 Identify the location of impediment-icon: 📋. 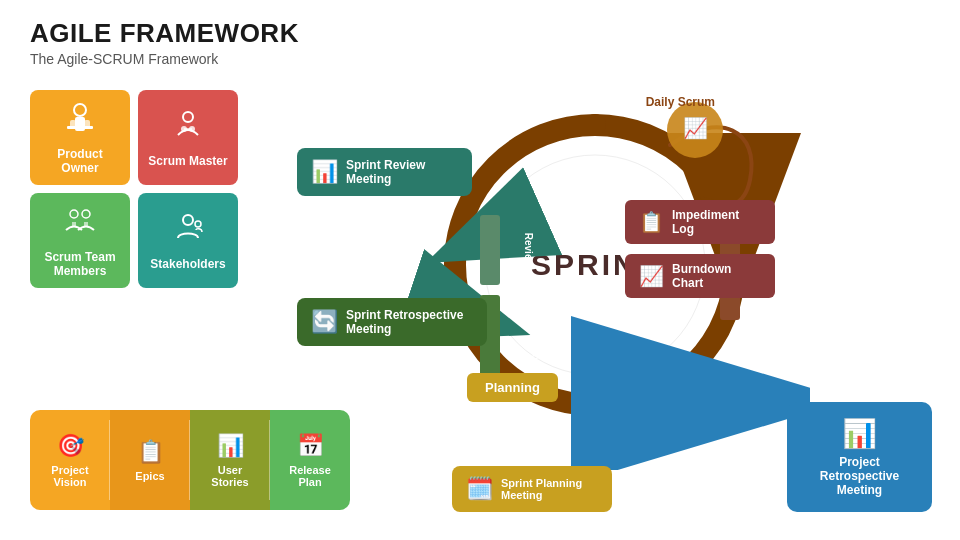
(652, 222).